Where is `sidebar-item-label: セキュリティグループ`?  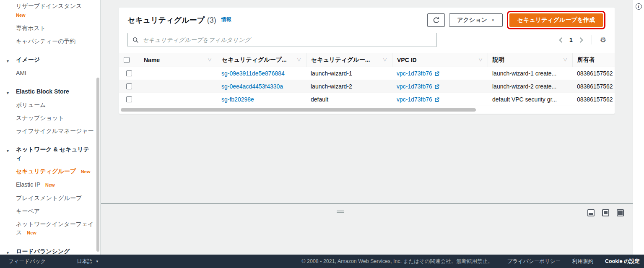
sidebar-item-label: セキュリティグループ is located at coordinates (46, 171).